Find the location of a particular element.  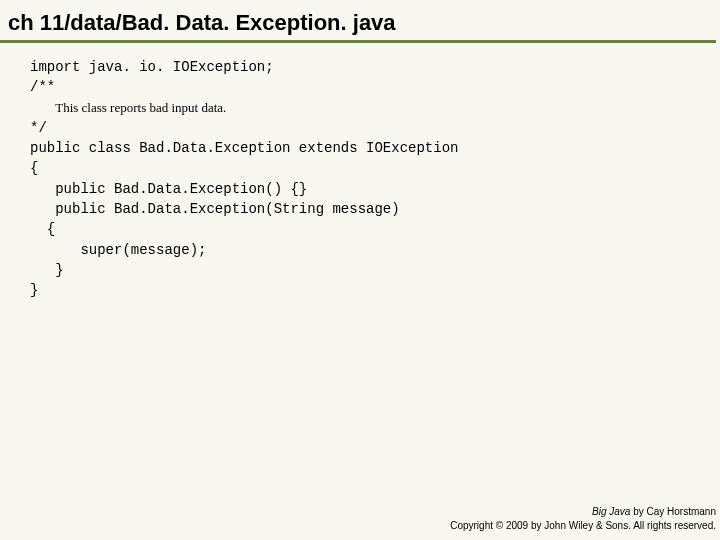

code-line: public class Bad.Data.Exception extends … is located at coordinates (371, 148).